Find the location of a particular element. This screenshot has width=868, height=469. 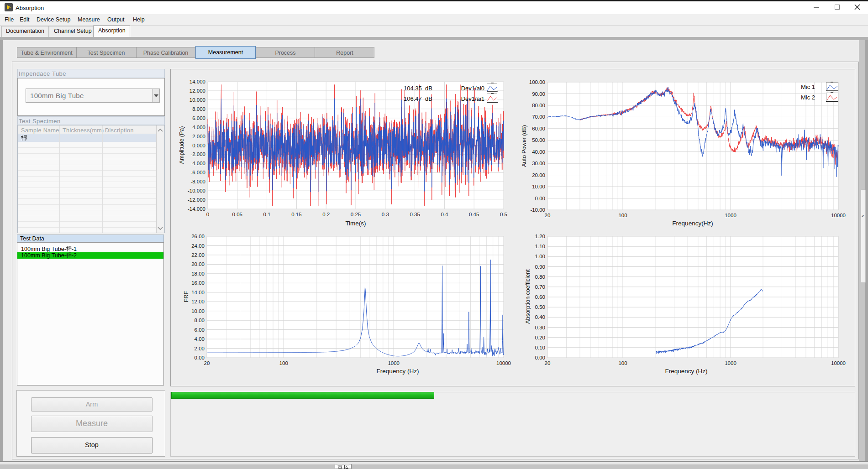

svg-text: -10.000 is located at coordinates (196, 191).